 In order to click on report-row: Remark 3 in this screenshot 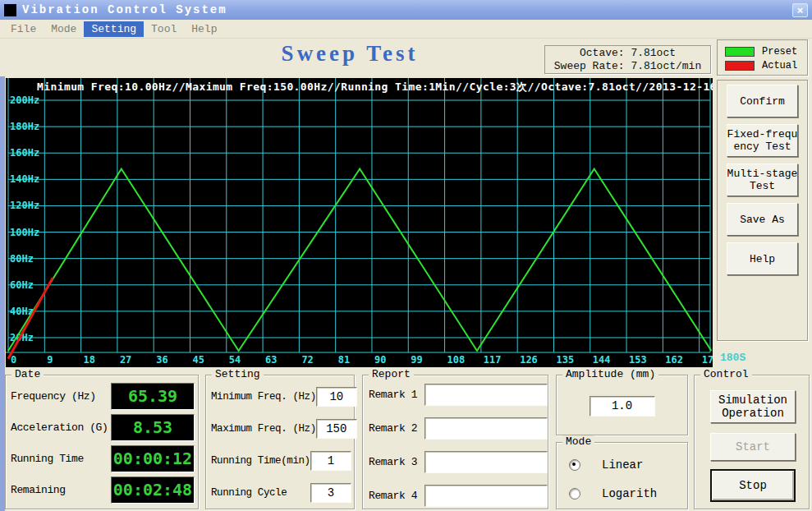, I will do `click(455, 462)`.